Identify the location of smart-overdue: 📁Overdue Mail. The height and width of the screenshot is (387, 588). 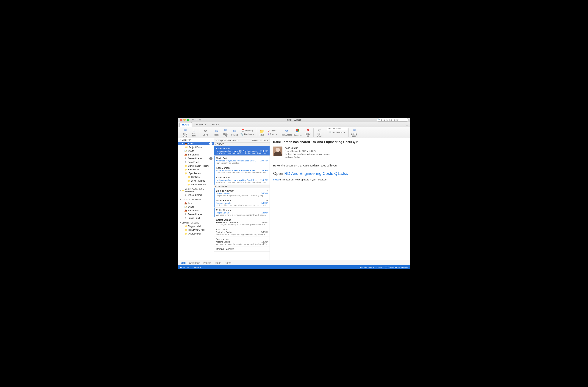
(196, 234).